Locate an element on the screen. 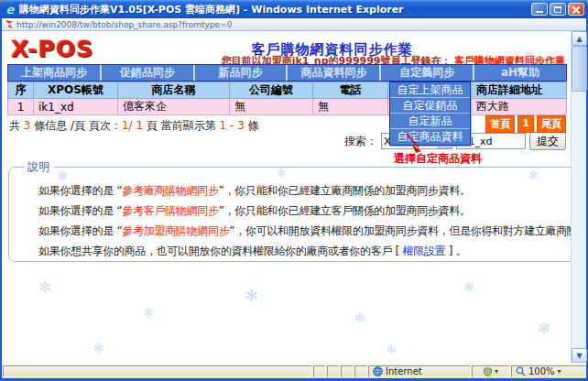 The height and width of the screenshot is (381, 588). address-bar: http://win2008/tw/btob/shop_share.asp?fr… is located at coordinates (294, 25).